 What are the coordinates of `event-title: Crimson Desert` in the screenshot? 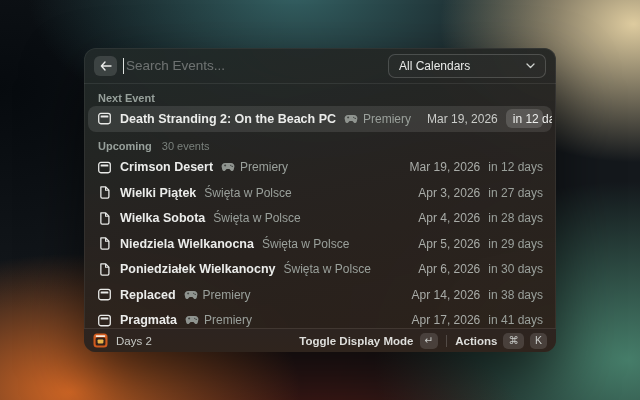 It's located at (166, 167).